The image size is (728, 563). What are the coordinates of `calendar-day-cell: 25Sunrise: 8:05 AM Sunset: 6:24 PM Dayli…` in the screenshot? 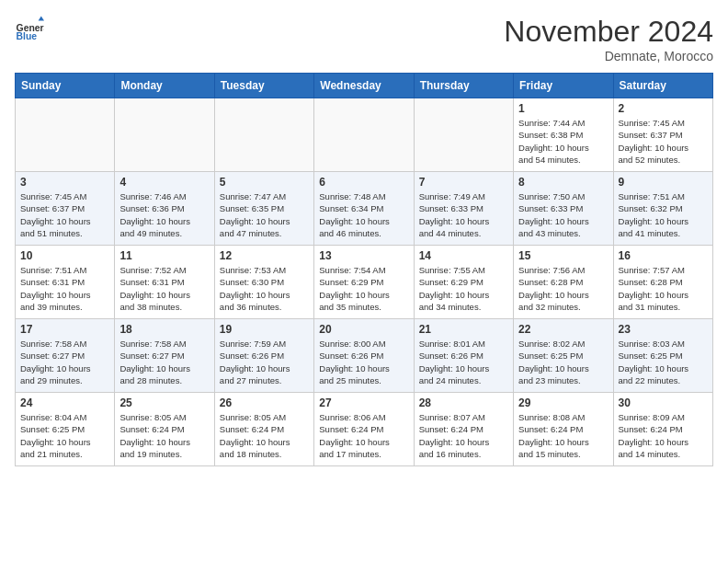 It's located at (165, 430).